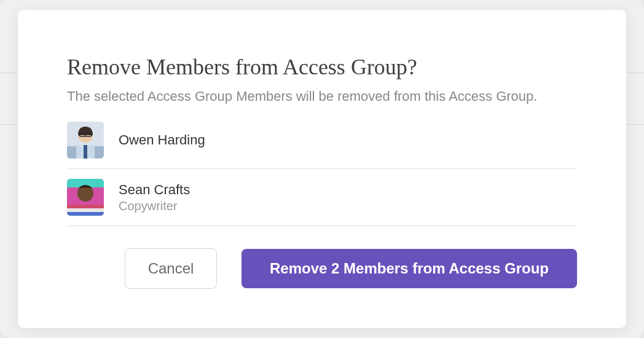  Describe the element at coordinates (322, 145) in the screenshot. I see `member-row: Owen Harding` at that location.